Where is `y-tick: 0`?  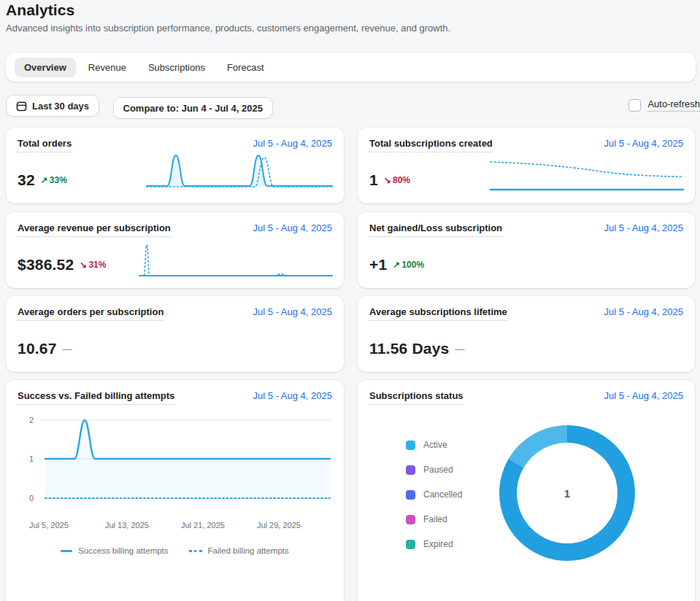
y-tick: 0 is located at coordinates (28, 498).